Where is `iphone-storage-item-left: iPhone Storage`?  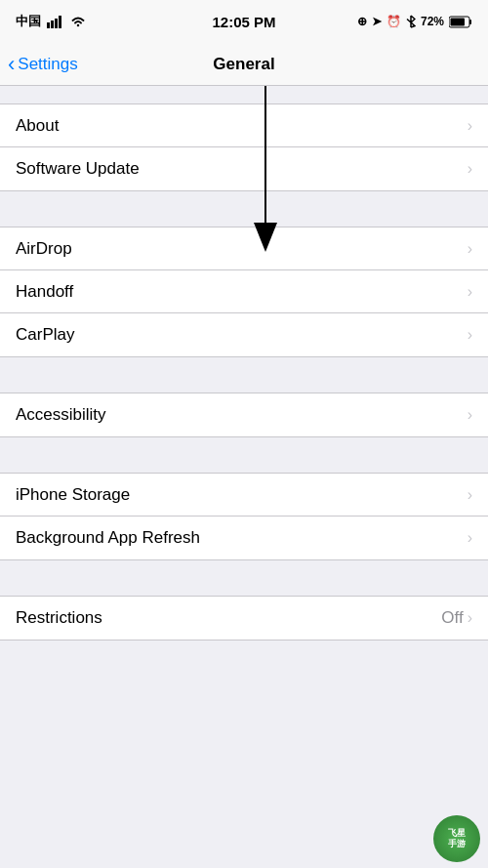 iphone-storage-item-left: iPhone Storage is located at coordinates (72, 495).